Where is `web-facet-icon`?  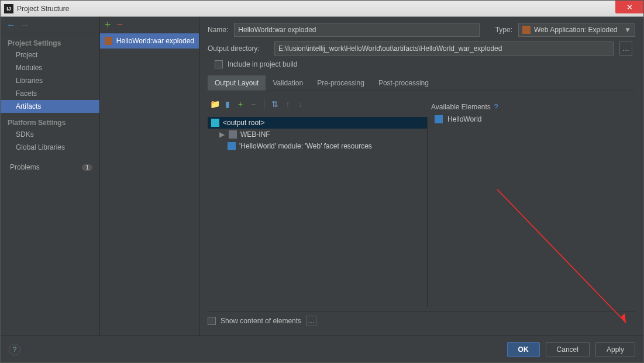
web-facet-icon is located at coordinates (232, 146).